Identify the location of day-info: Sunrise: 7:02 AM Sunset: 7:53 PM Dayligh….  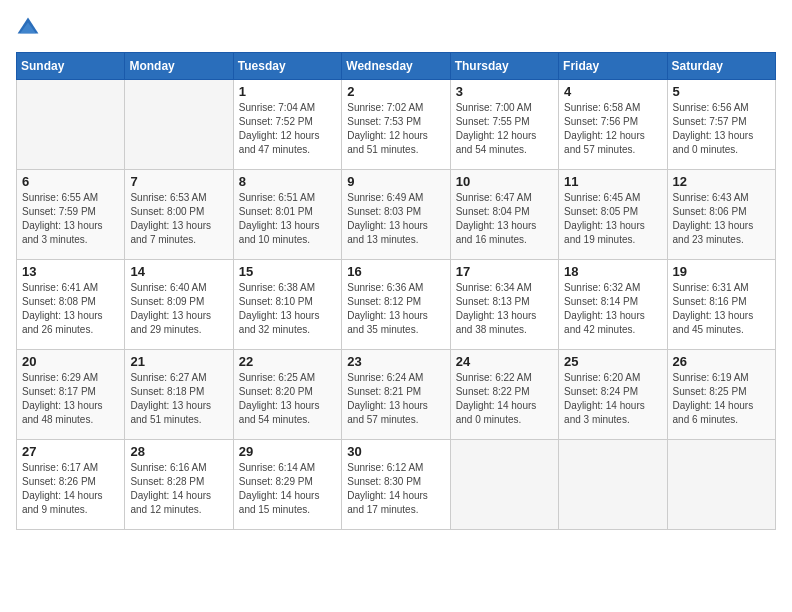
(396, 129).